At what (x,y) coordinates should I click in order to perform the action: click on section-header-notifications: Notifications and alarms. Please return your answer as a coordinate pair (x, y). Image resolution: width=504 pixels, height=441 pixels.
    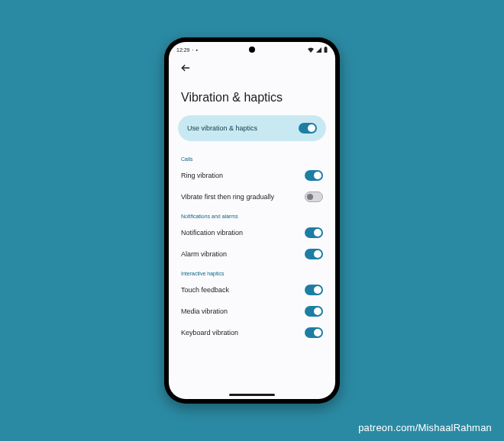
    Looking at the image, I should click on (252, 215).